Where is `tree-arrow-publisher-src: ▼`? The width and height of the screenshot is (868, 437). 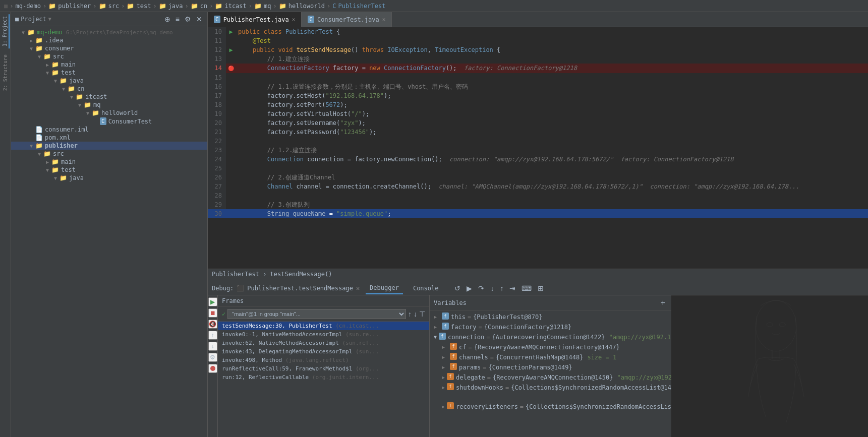 tree-arrow-publisher-src: ▼ is located at coordinates (39, 154).